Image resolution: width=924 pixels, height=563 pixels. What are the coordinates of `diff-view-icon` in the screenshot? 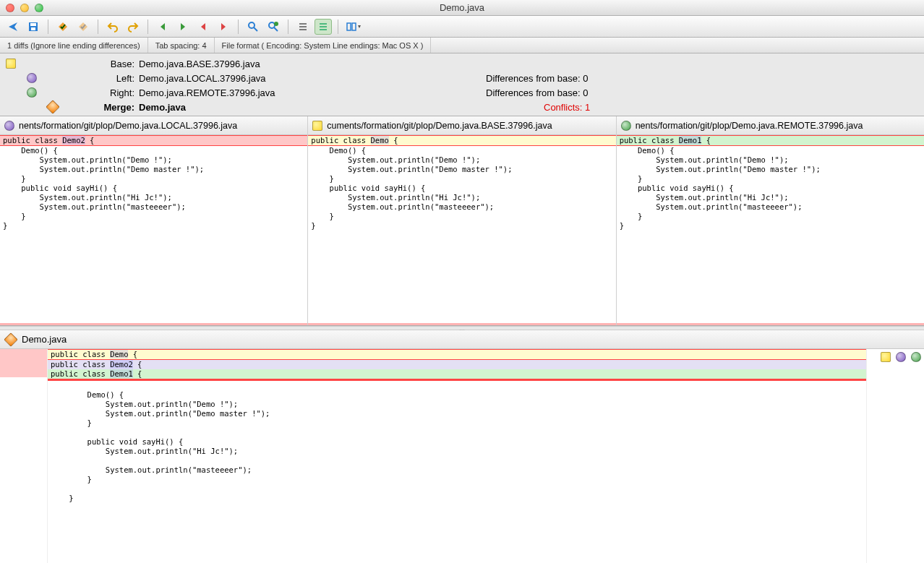 It's located at (323, 27).